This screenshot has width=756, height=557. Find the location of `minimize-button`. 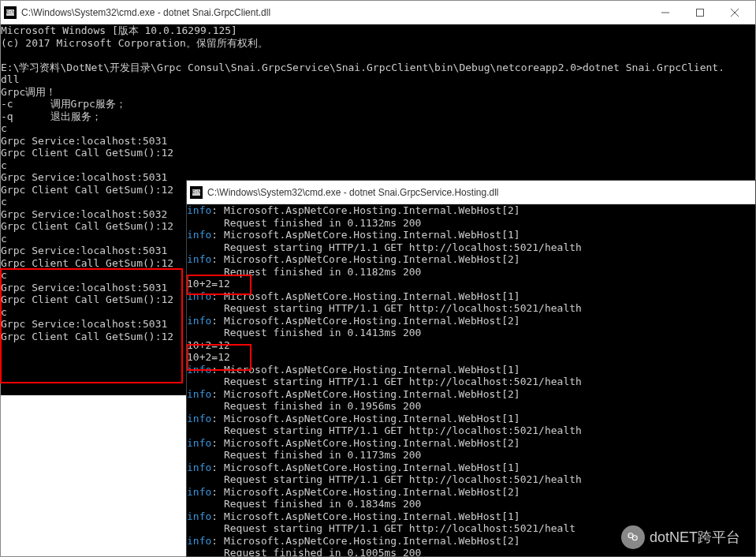

minimize-button is located at coordinates (665, 13).